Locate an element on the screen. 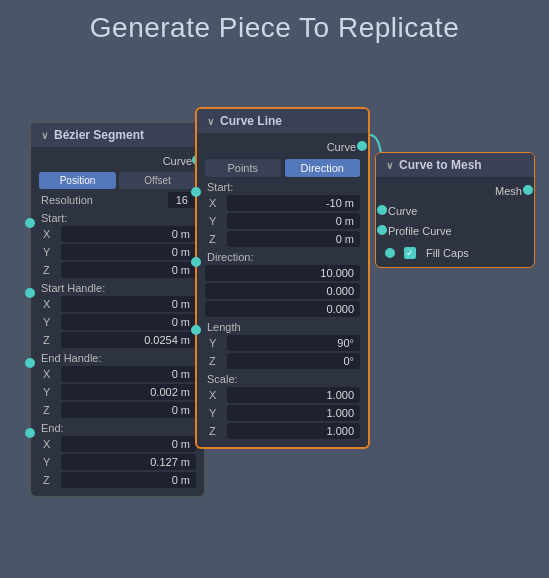  bezier-collapse-icon: ∨ is located at coordinates (44, 136).